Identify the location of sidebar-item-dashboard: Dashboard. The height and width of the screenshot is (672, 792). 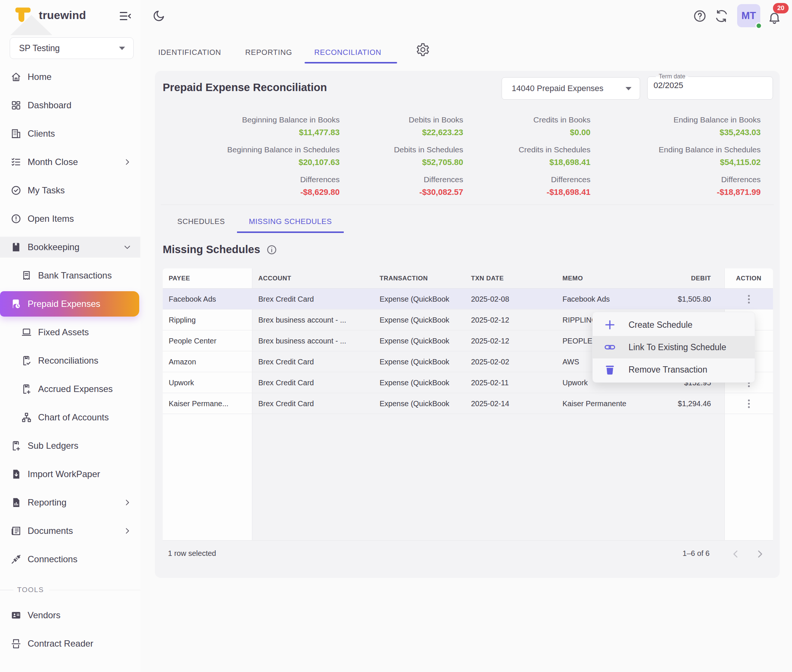
(70, 105).